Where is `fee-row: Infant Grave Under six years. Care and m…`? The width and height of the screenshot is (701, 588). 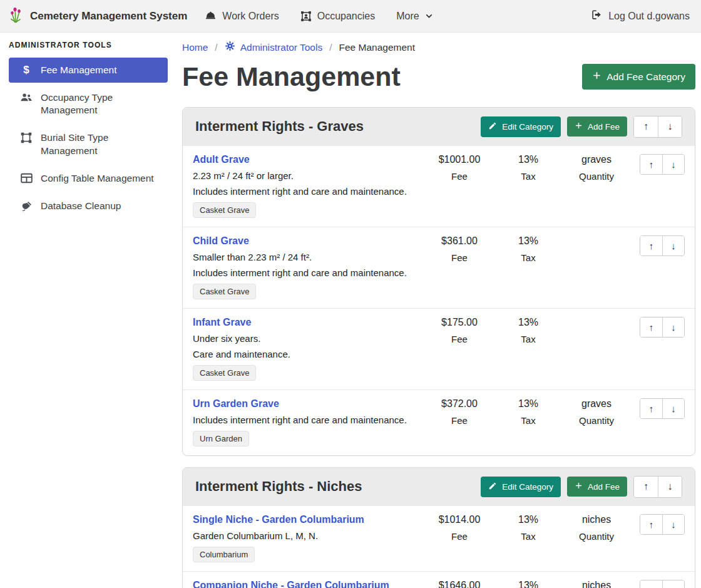 fee-row: Infant Grave Under six years. Care and m… is located at coordinates (439, 349).